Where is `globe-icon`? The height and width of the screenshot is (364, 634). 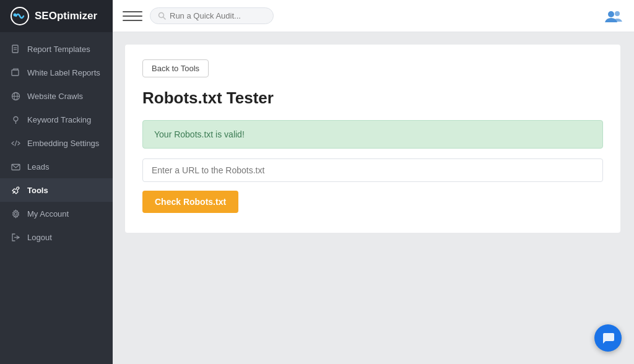
globe-icon is located at coordinates (15, 96).